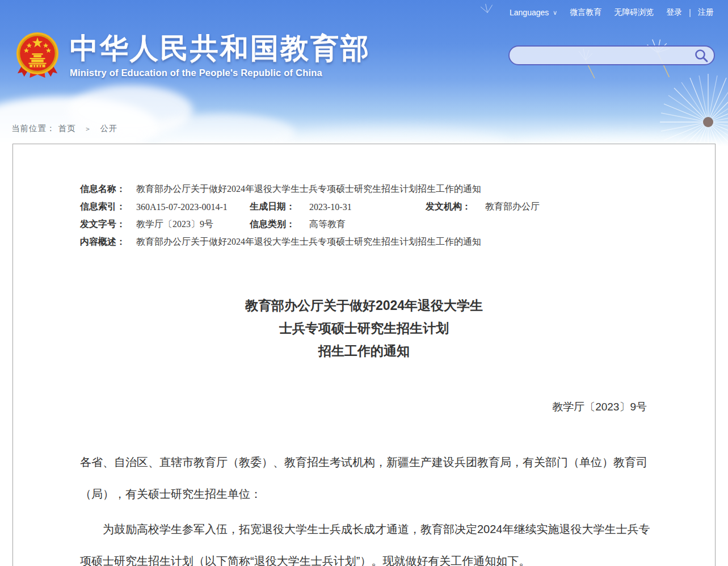 The width and height of the screenshot is (728, 566). I want to click on document-paragraph: 为鼓励高校学生参军入伍，拓宽退役大学生士兵成长成才通道，教育部决定2024年继续…, so click(370, 539).